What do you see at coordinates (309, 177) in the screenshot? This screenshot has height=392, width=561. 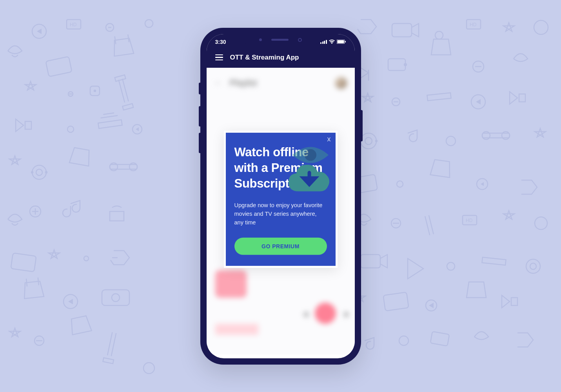 I see `download-cloud-icon` at bounding box center [309, 177].